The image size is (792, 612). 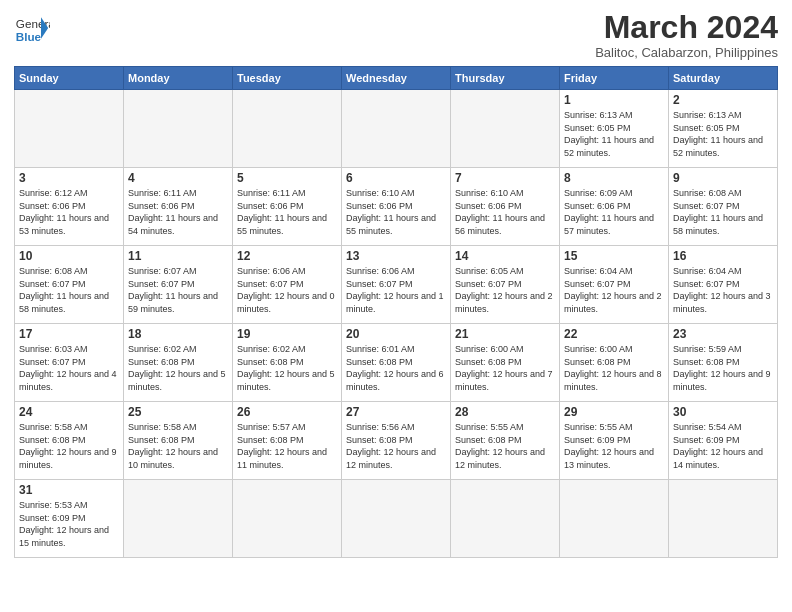 I want to click on day-number: 3, so click(x=69, y=178).